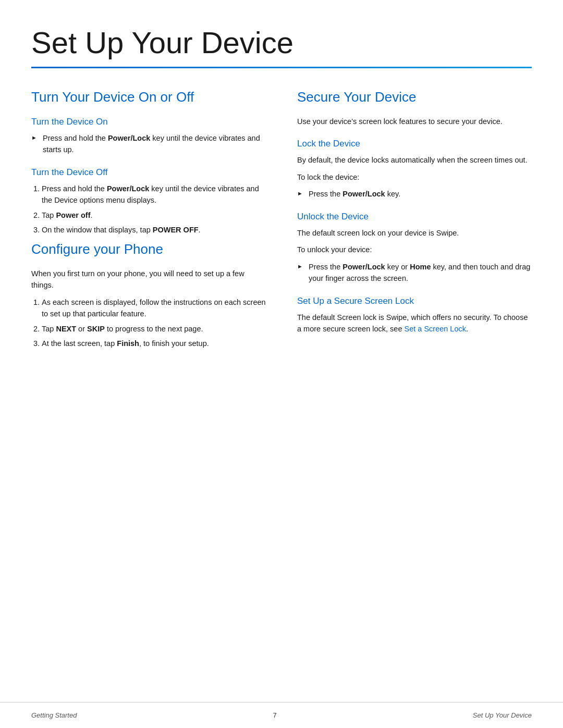 The image size is (563, 728). What do you see at coordinates (414, 194) in the screenshot?
I see `lock-list: Press the Power/Lock key.` at bounding box center [414, 194].